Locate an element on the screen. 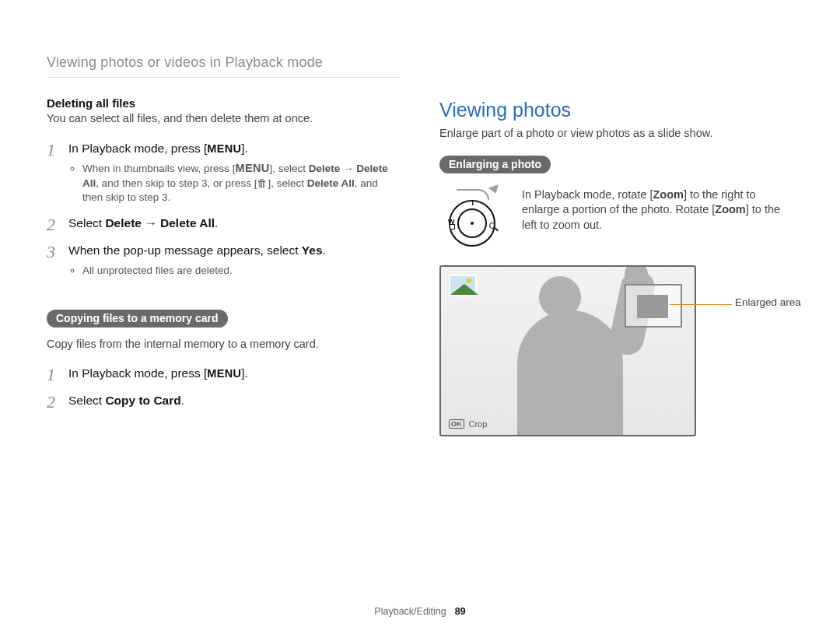  enlarge-overlay-box is located at coordinates (653, 306).